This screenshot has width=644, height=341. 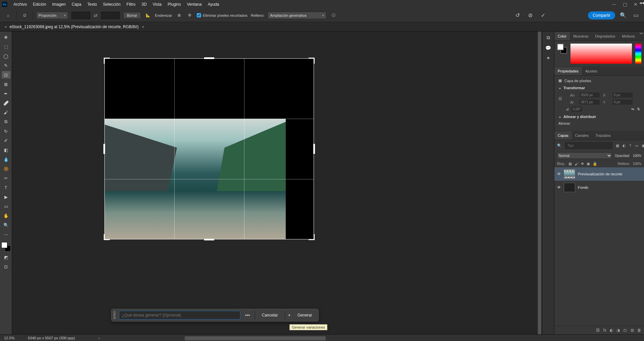 I want to click on healing-tool: 🩹, so click(x=6, y=103).